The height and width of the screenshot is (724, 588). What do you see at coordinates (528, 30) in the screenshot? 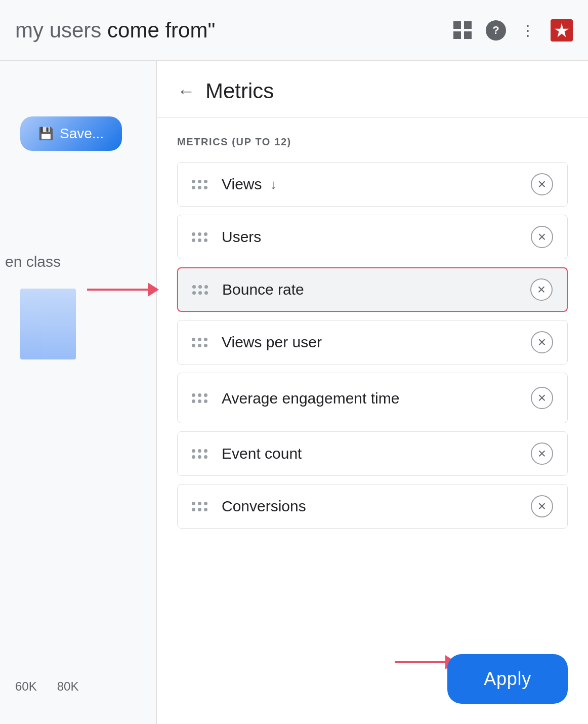
I see `more-icon: ⋮` at bounding box center [528, 30].